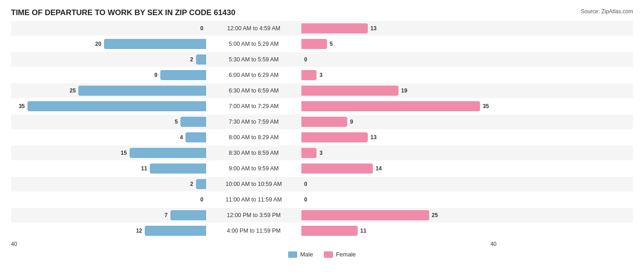 This screenshot has width=644, height=272. I want to click on center-label: 6:00 AM to 6:29 AM, so click(254, 75).